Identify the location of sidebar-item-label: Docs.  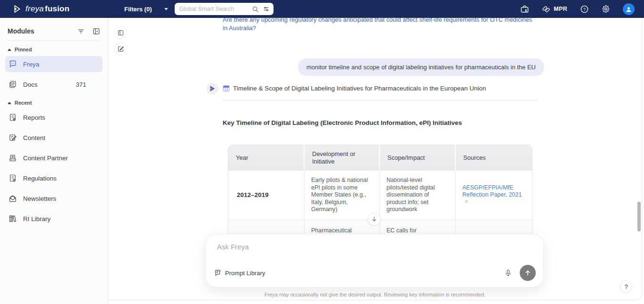
(30, 85).